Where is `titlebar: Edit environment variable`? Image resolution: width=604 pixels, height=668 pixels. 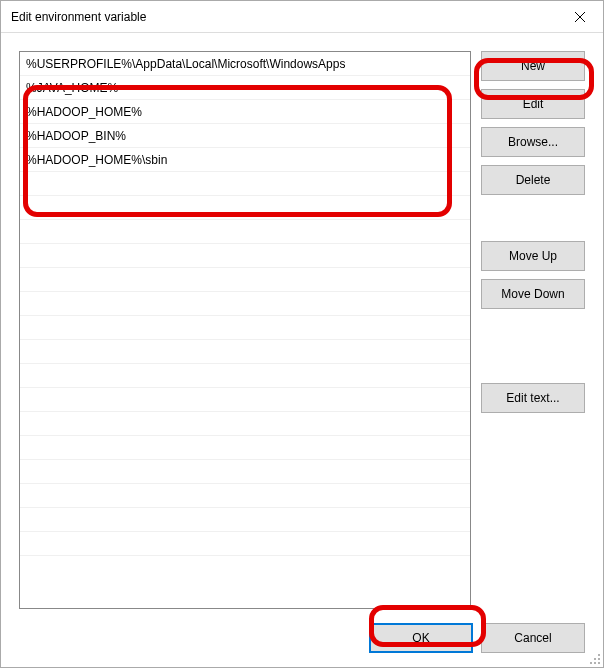
titlebar: Edit environment variable is located at coordinates (302, 17).